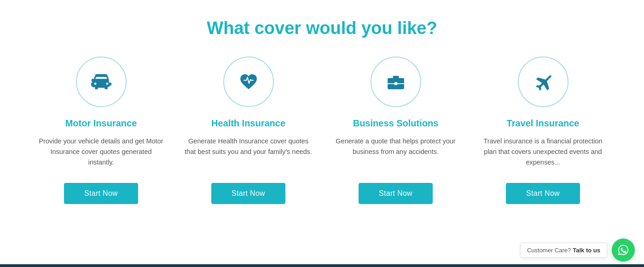 This screenshot has width=644, height=267. I want to click on motor-title: Motor Insurance, so click(101, 123).